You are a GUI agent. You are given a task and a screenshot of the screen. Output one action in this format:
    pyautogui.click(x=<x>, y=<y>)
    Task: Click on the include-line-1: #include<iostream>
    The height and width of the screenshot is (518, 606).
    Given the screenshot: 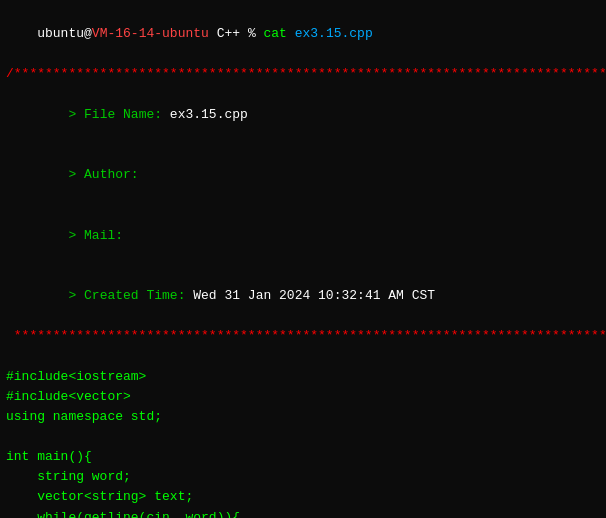 What is the action you would take?
    pyautogui.click(x=303, y=377)
    